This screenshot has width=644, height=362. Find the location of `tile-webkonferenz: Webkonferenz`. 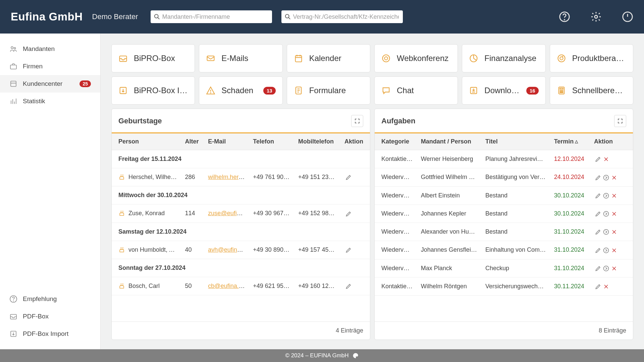

tile-webkonferenz: Webkonferenz is located at coordinates (416, 58).